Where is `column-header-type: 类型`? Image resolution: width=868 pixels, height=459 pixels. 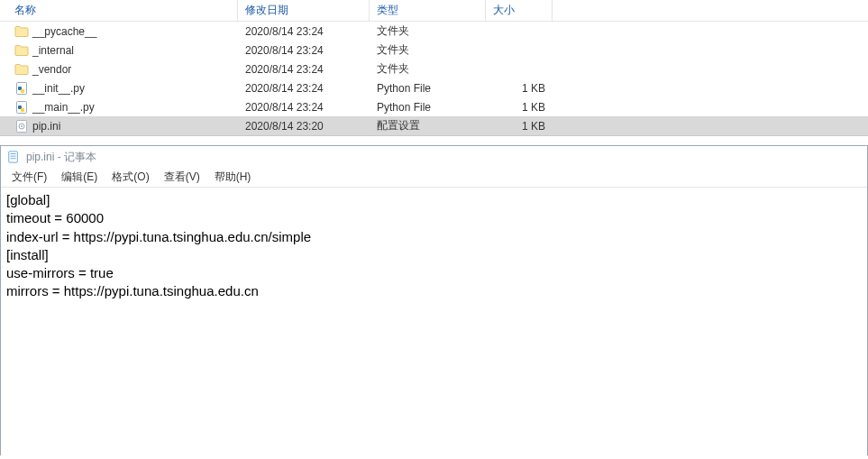
column-header-type: 类型 is located at coordinates (427, 11).